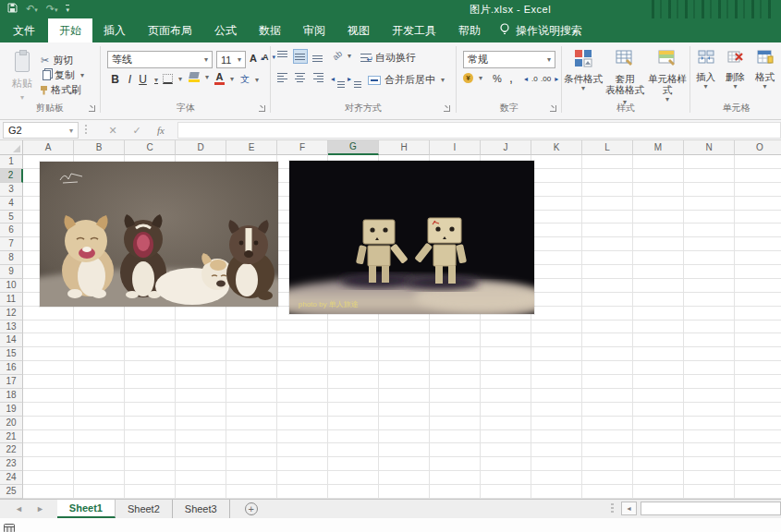  I want to click on ribbon-tab-8: 帮助, so click(470, 30).